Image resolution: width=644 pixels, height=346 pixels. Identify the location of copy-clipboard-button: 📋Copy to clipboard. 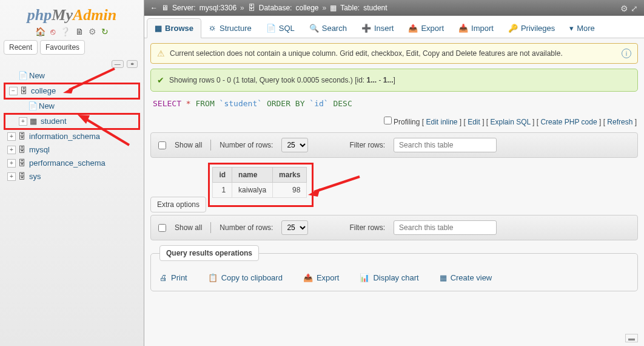
(245, 278).